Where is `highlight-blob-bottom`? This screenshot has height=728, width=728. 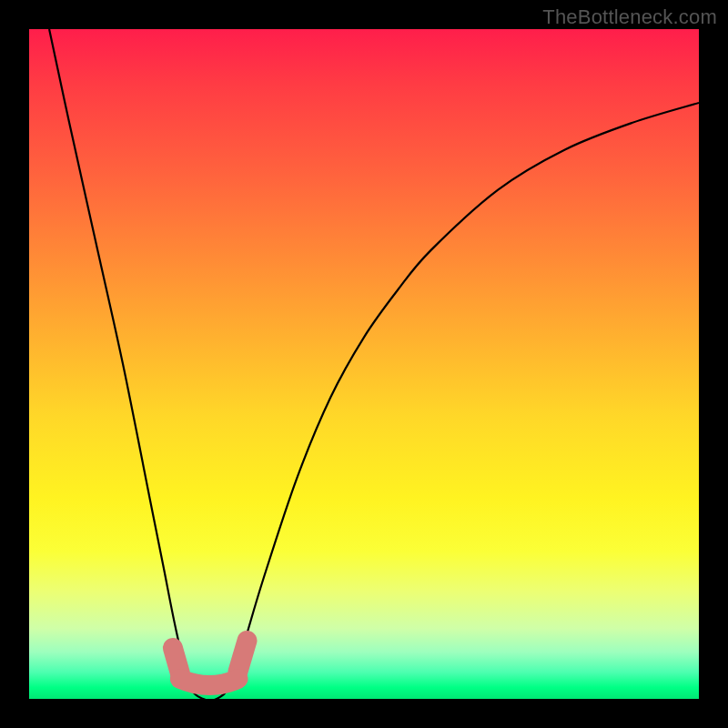
highlight-blob-bottom is located at coordinates (209, 682).